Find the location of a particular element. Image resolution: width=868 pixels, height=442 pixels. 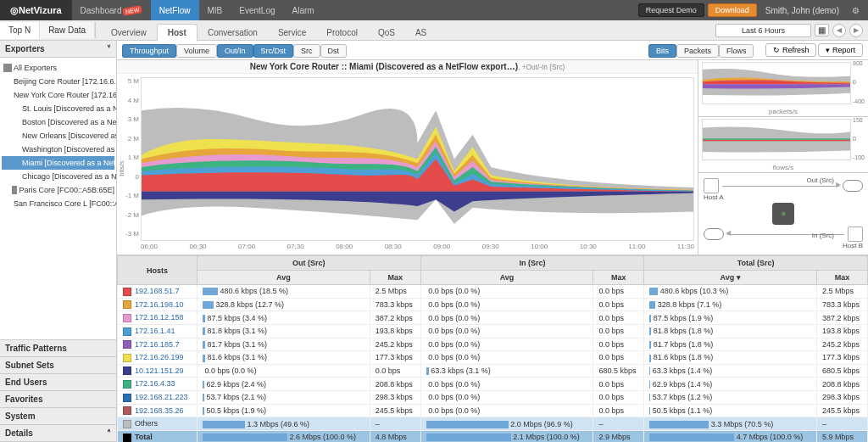

col-hosts: Hosts is located at coordinates (158, 271).